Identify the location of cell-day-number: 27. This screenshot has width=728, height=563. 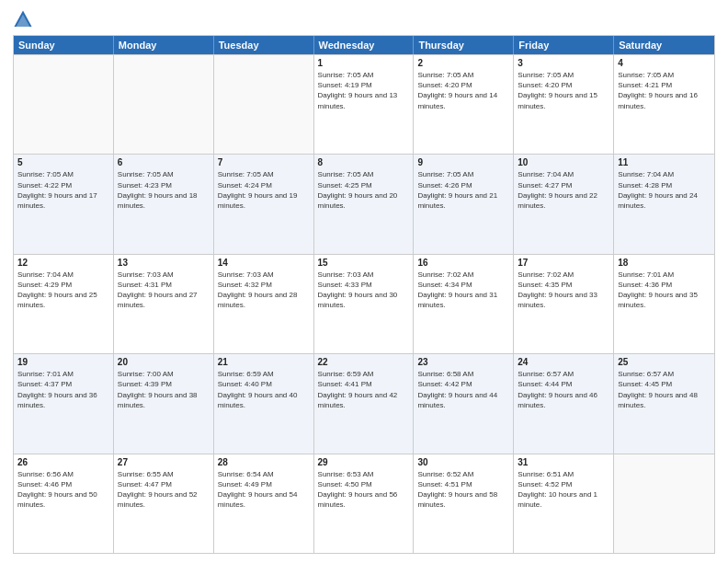
(164, 462).